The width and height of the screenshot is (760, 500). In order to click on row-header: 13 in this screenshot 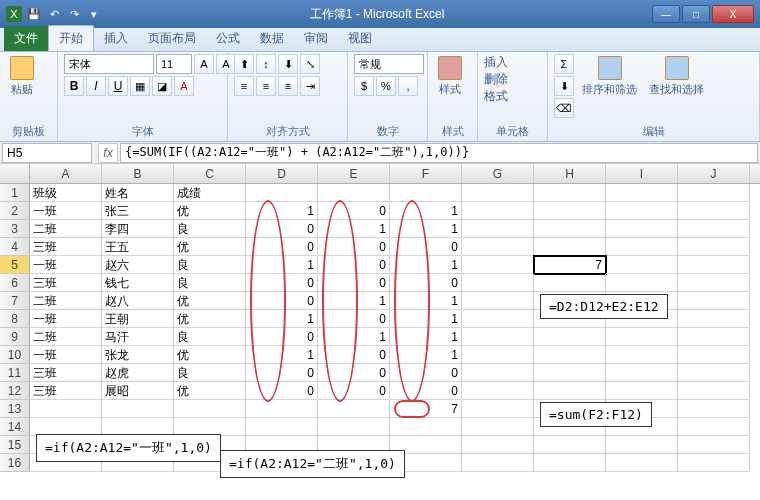, I will do `click(15, 409)`.